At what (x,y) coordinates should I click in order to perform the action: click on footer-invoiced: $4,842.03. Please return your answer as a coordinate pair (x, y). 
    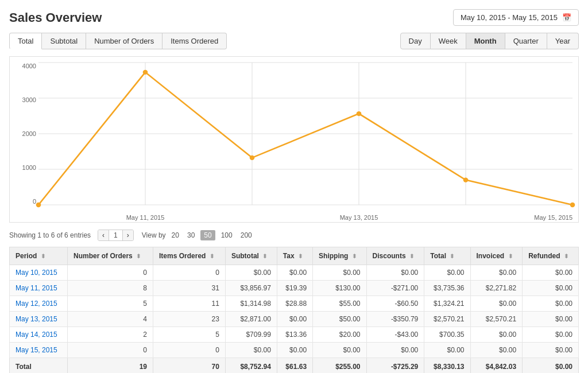
    Looking at the image, I should click on (496, 366).